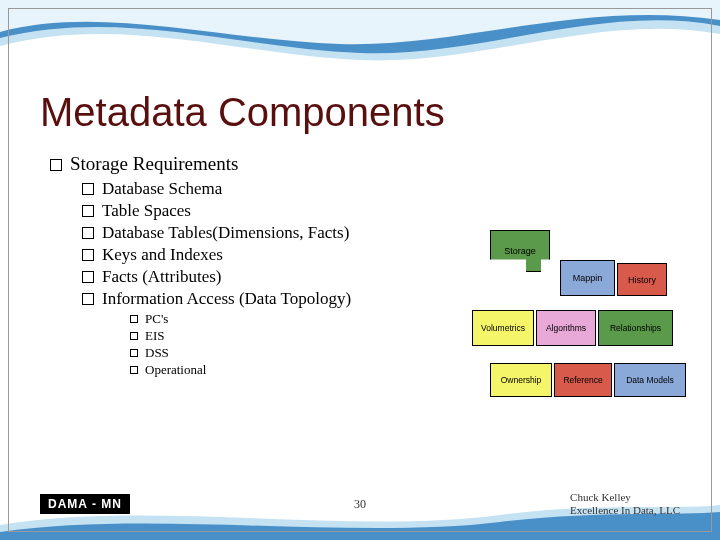 Image resolution: width=720 pixels, height=540 pixels. Describe the element at coordinates (625, 505) in the screenshot. I see `attribution: Chuck Kelley Excellence In Data, LLC` at that location.